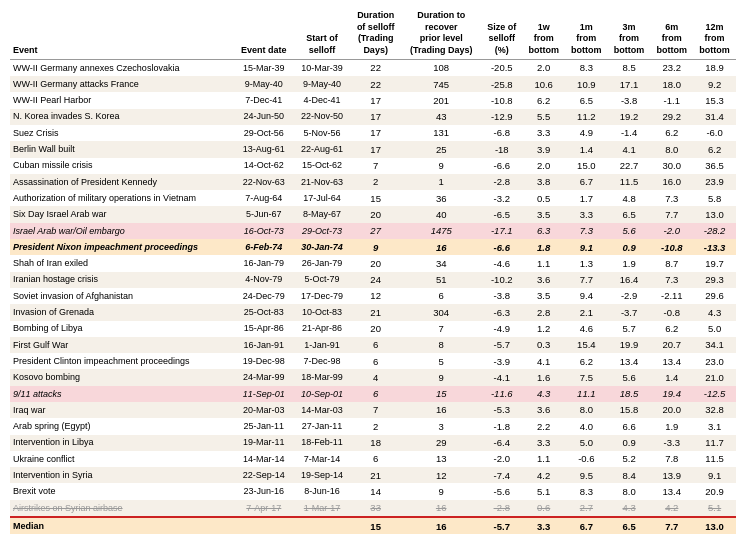 This screenshot has height=534, width=746. I want to click on cell-1w: 3.3, so click(544, 443).